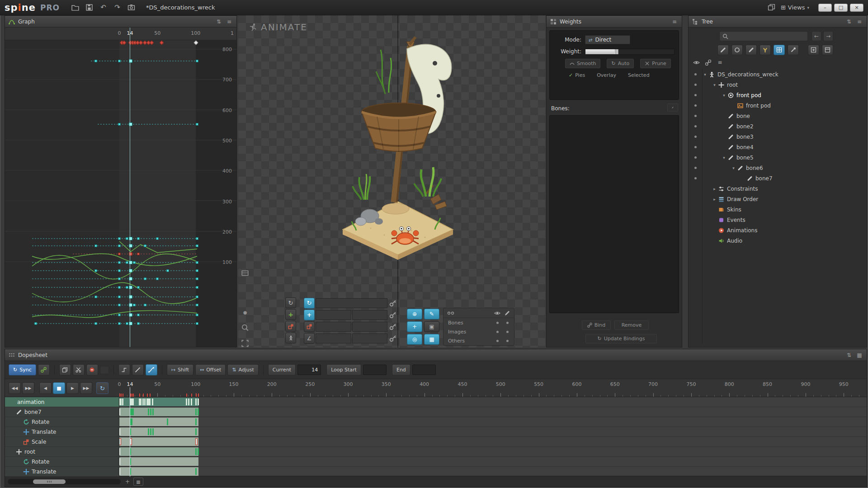 The height and width of the screenshot is (488, 868). I want to click on current-frame-field, so click(309, 370).